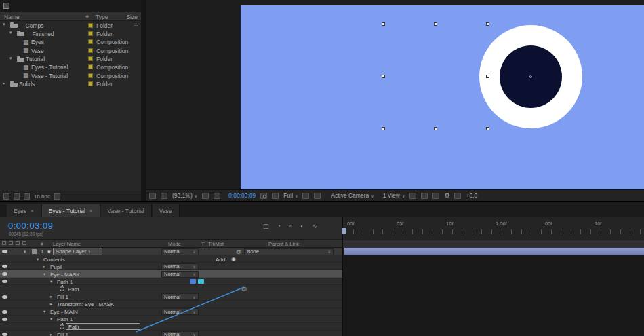 The image size is (644, 336). What do you see at coordinates (12, 17) in the screenshot?
I see `column-name: Name` at bounding box center [12, 17].